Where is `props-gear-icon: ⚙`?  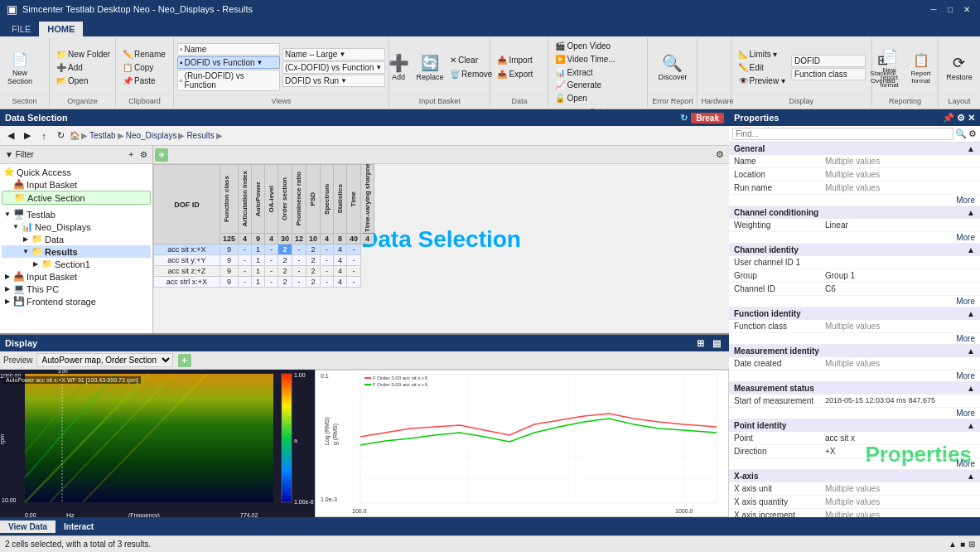
props-gear-icon: ⚙ is located at coordinates (973, 134).